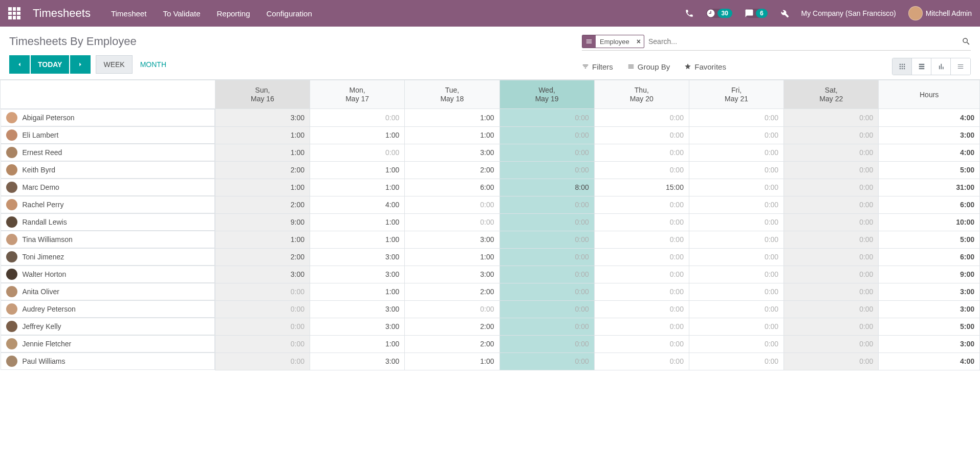 Image resolution: width=980 pixels, height=462 pixels. I want to click on wrench-icon, so click(785, 13).